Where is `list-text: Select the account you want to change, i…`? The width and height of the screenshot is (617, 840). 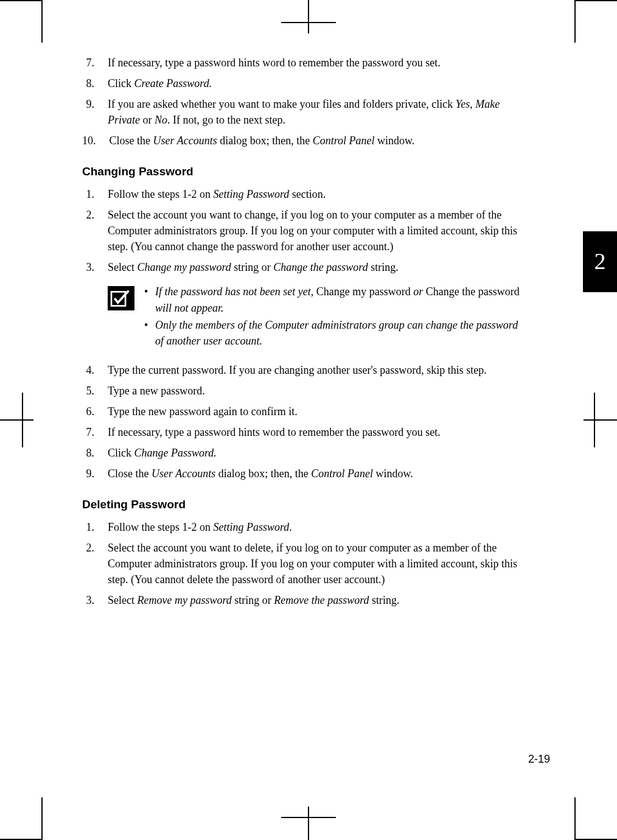 list-text: Select the account you want to change, i… is located at coordinates (315, 231).